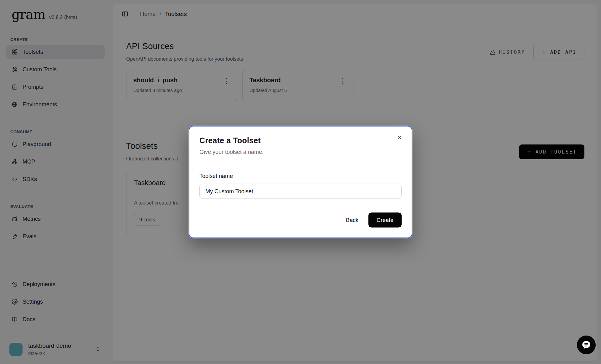  Describe the element at coordinates (586, 345) in the screenshot. I see `chat-bubble-icon` at that location.